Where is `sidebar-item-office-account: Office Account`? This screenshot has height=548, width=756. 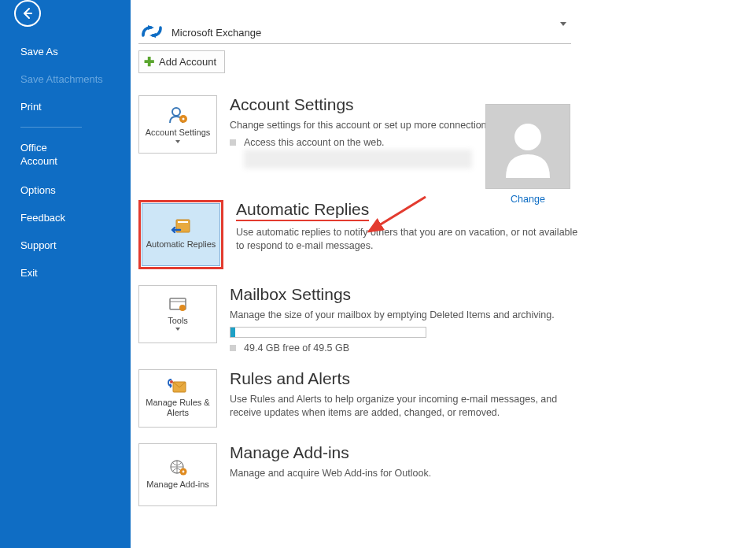
sidebar-item-office-account: Office Account is located at coordinates (65, 155).